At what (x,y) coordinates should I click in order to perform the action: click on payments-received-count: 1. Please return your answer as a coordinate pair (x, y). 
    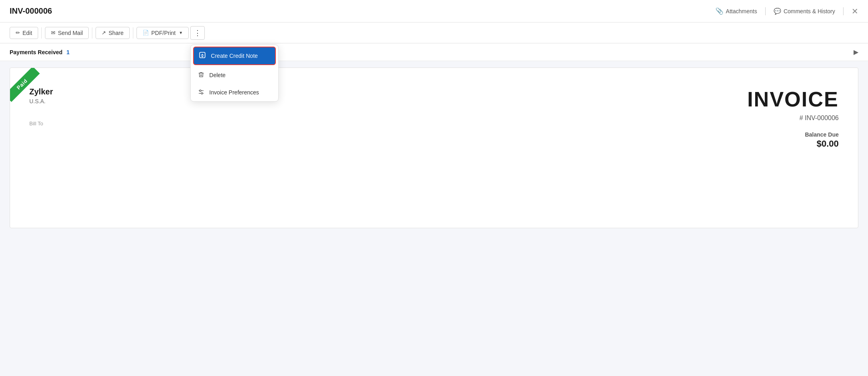
    Looking at the image, I should click on (68, 52).